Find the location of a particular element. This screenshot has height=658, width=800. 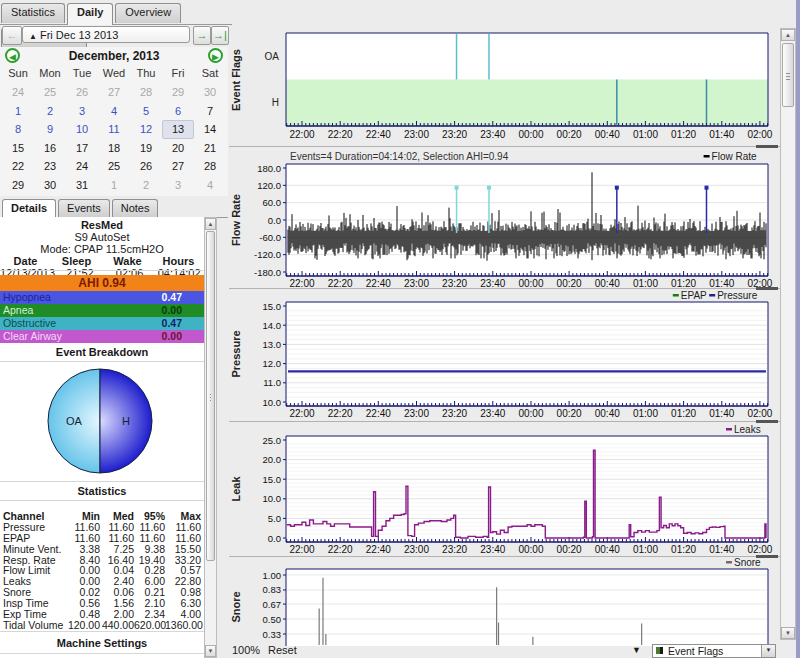

calendar-day: 9 is located at coordinates (50, 130).